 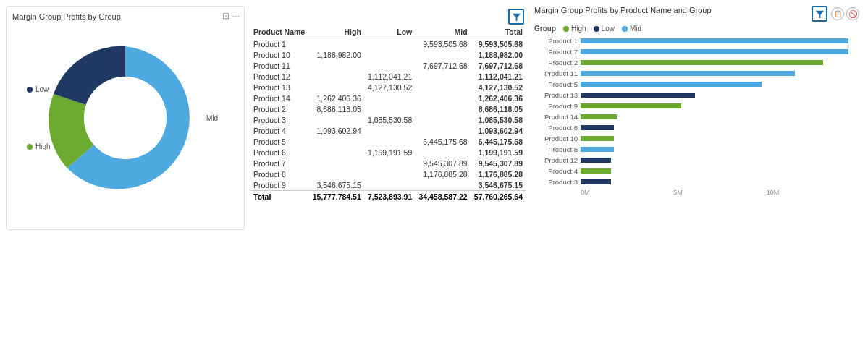 I want to click on donut-panel-icons: ⊡ ···, so click(x=231, y=16).